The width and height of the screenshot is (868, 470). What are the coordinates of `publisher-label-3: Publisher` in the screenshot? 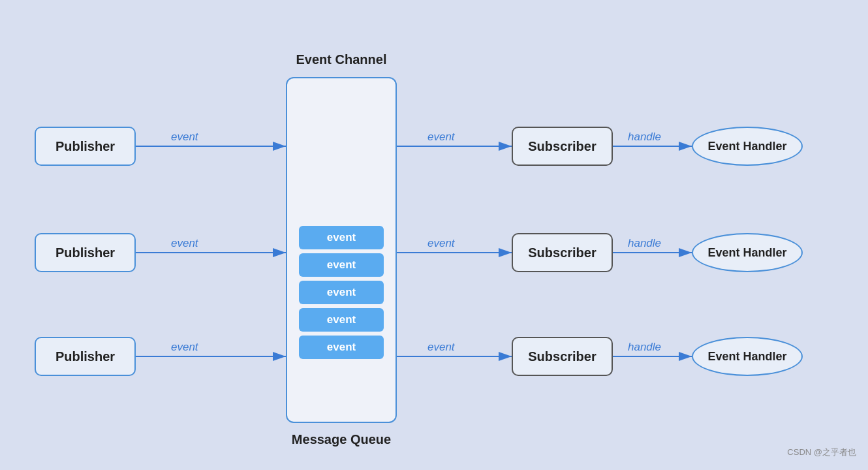 It's located at (85, 356).